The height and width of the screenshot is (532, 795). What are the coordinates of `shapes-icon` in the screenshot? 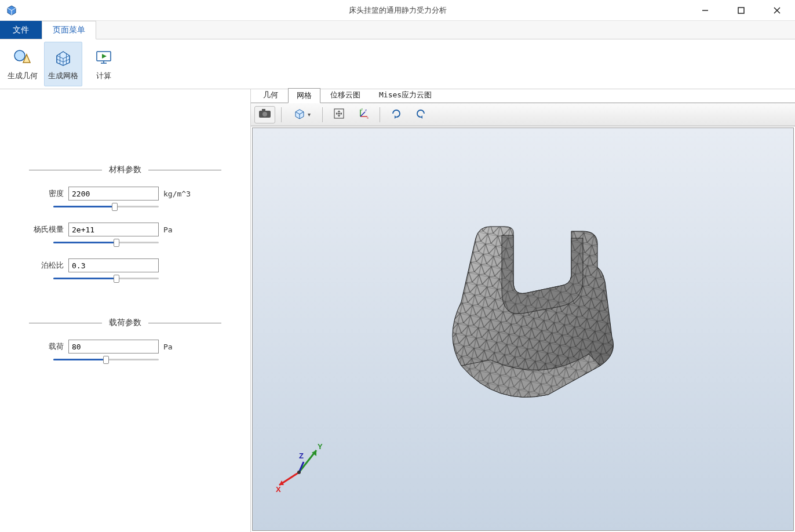 It's located at (23, 57).